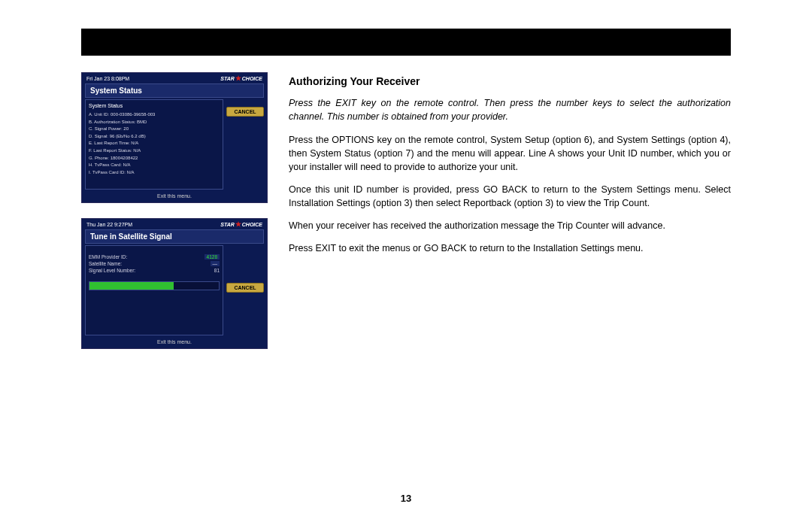 Image resolution: width=812 pixels, height=525 pixels. What do you see at coordinates (406, 498) in the screenshot?
I see `page-number: 13` at bounding box center [406, 498].